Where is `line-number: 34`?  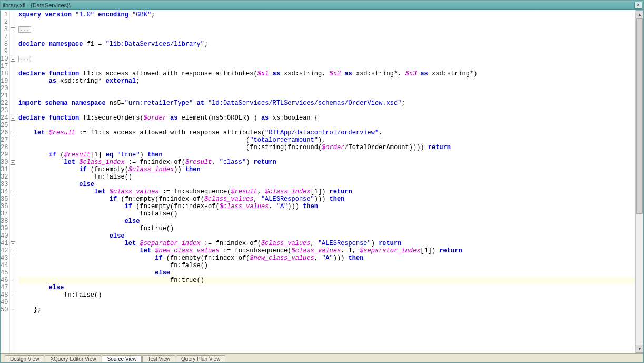 line-number: 34 is located at coordinates (4, 192).